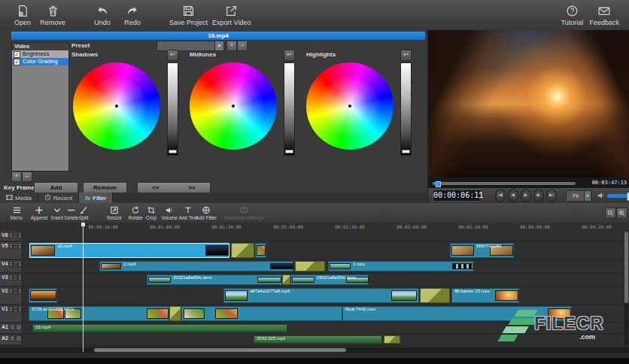 The width and height of the screenshot is (629, 364). Describe the element at coordinates (482, 250) in the screenshot. I see `video-clip: 5567733284` at that location.